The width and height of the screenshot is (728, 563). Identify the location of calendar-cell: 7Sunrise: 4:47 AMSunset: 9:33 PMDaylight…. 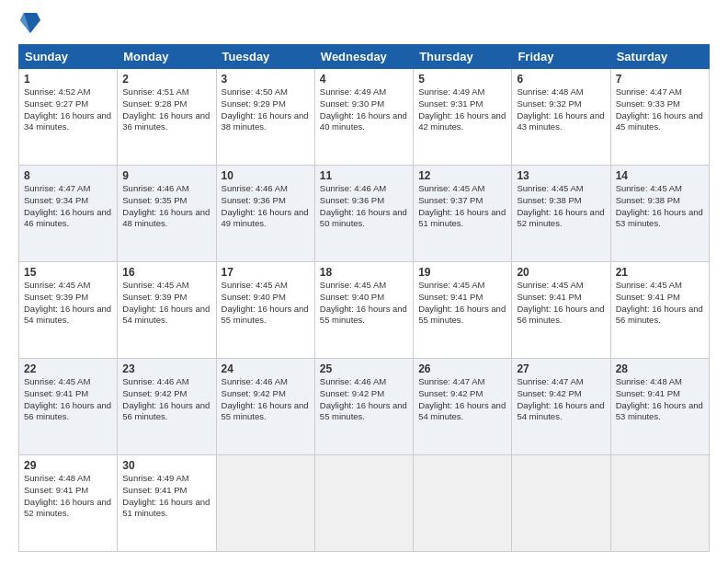
(660, 118).